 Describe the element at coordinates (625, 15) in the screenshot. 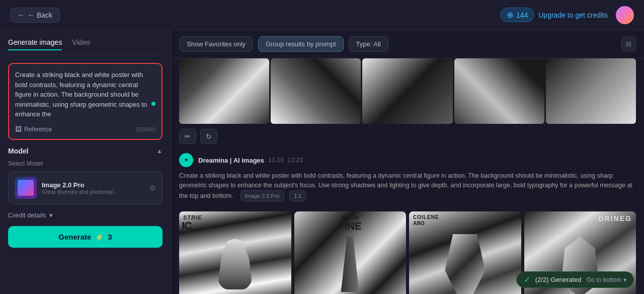

I see `avatar-image` at that location.